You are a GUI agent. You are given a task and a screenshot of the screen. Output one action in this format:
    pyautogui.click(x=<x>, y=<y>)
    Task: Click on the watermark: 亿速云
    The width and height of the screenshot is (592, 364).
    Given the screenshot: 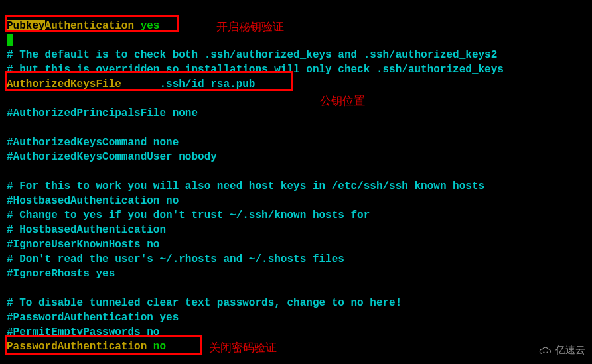 What is the action you would take?
    pyautogui.click(x=561, y=350)
    